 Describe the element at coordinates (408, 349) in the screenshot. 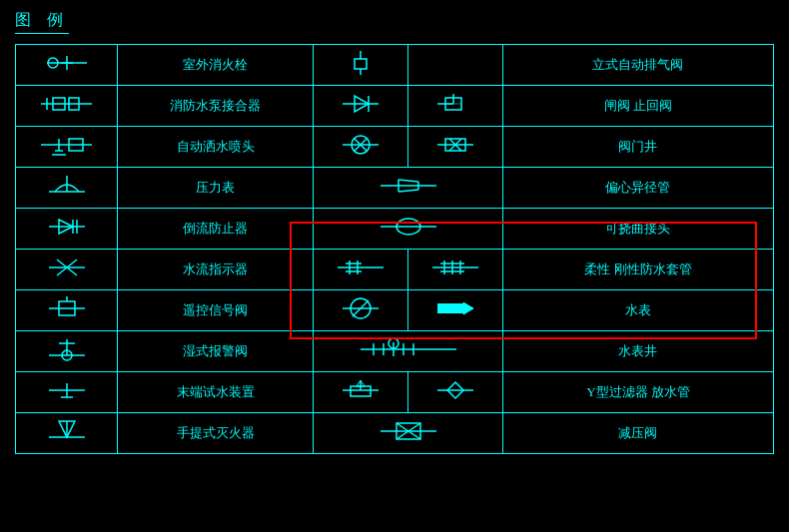

I see `water-meter-sym-icon` at that location.